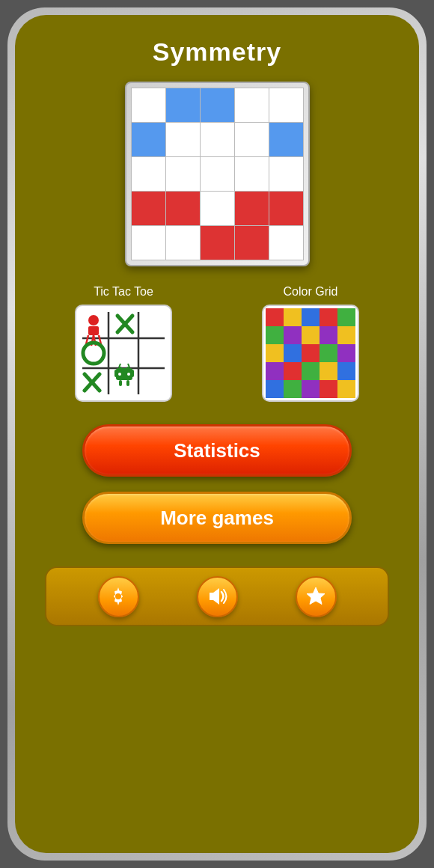 The image size is (434, 868). What do you see at coordinates (316, 597) in the screenshot?
I see `rate-button` at bounding box center [316, 597].